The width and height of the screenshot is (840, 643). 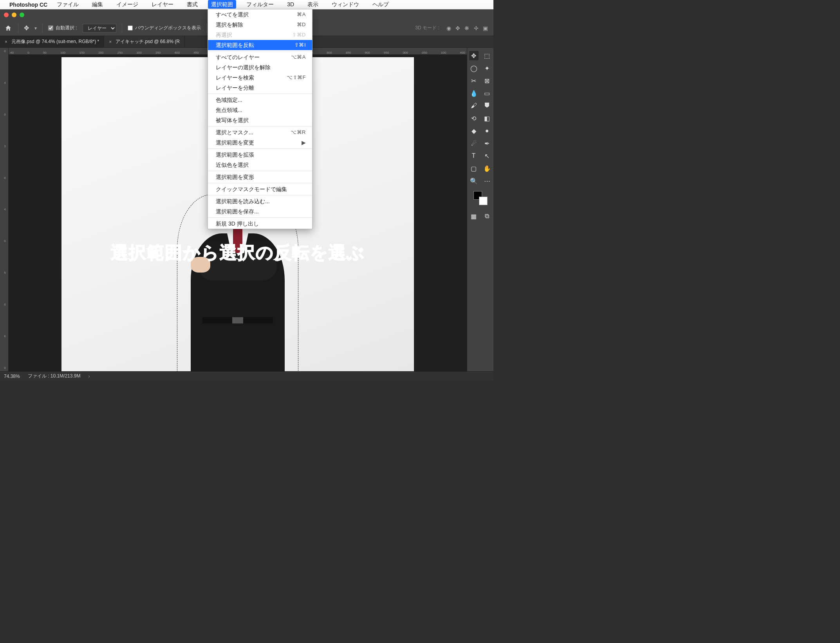 What do you see at coordinates (164, 28) in the screenshot?
I see `bounding-box-checkbox: バウンディングボックスを表示` at bounding box center [164, 28].